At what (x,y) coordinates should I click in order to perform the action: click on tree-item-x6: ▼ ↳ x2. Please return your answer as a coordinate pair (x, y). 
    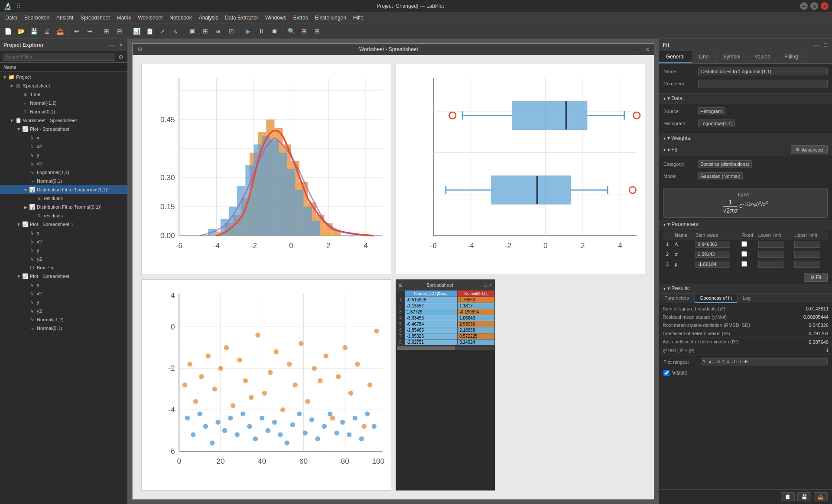
    Looking at the image, I should click on (64, 294).